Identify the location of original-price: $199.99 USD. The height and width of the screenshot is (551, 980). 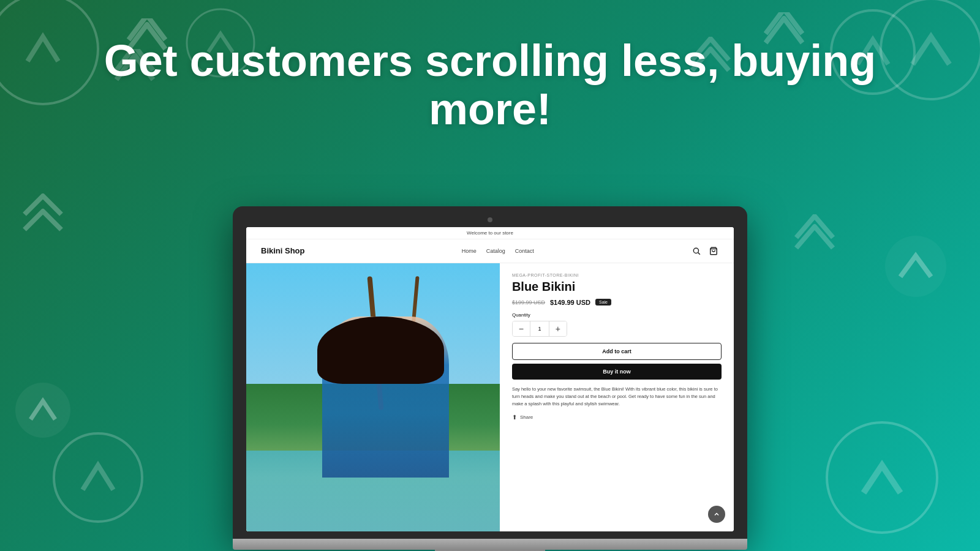
(529, 302).